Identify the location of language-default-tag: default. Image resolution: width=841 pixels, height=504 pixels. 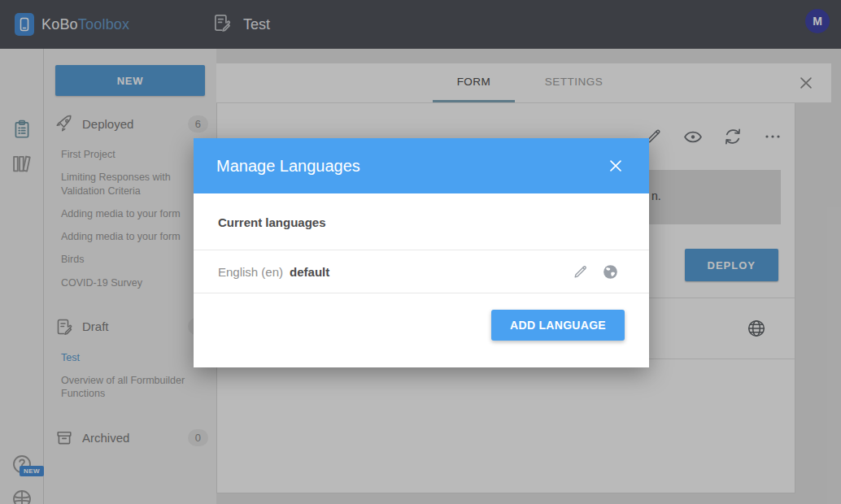
(309, 272).